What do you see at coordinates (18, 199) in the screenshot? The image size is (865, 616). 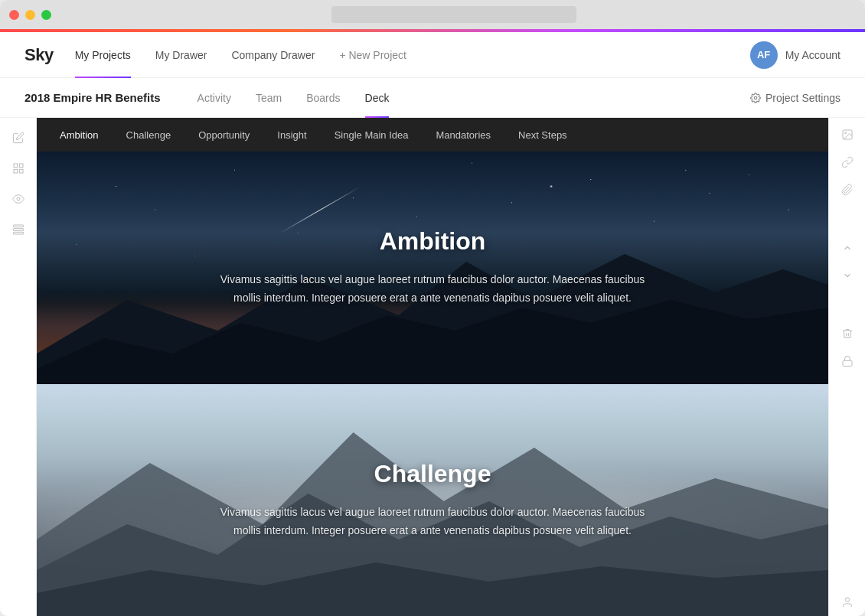 I see `eye-icon` at bounding box center [18, 199].